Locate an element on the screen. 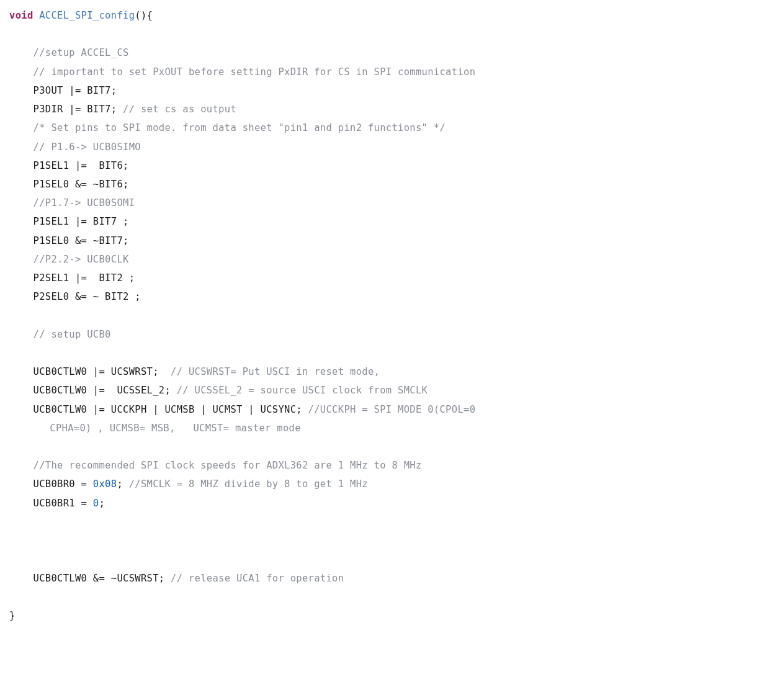  code-line: P3OUT |= BIT7; is located at coordinates (76, 91).